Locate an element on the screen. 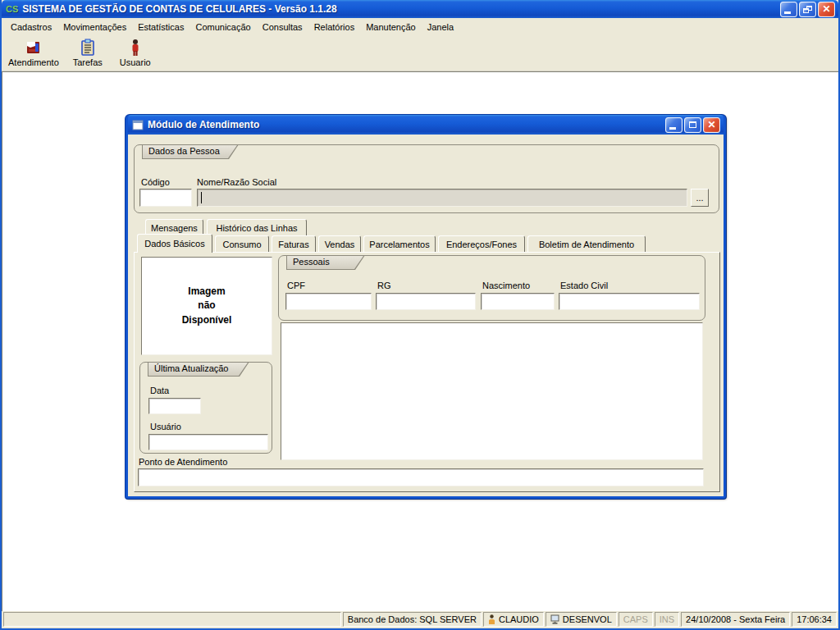 This screenshot has height=630, width=840. codigo-input is located at coordinates (166, 198).